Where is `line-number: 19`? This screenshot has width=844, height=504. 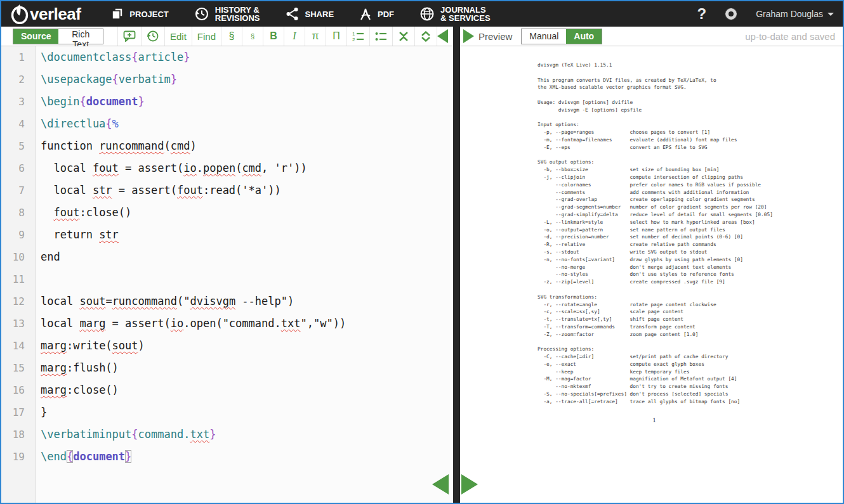
line-number: 19 is located at coordinates (18, 456).